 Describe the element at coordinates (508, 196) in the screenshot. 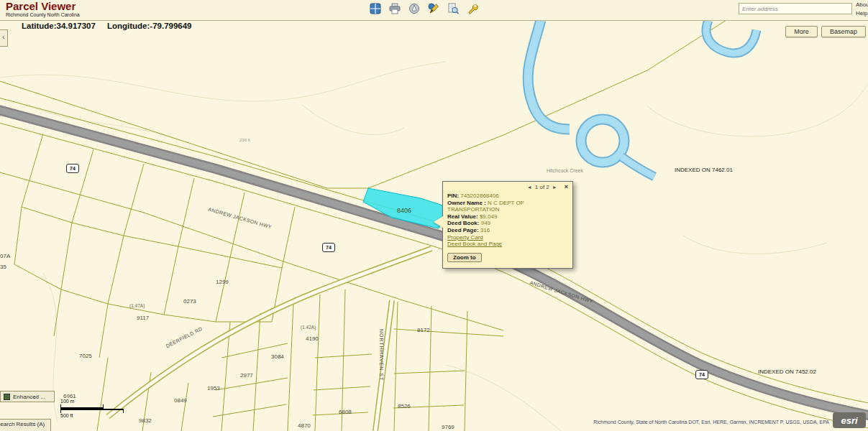

I see `popup-field-pin: PIN: 745202868406` at that location.